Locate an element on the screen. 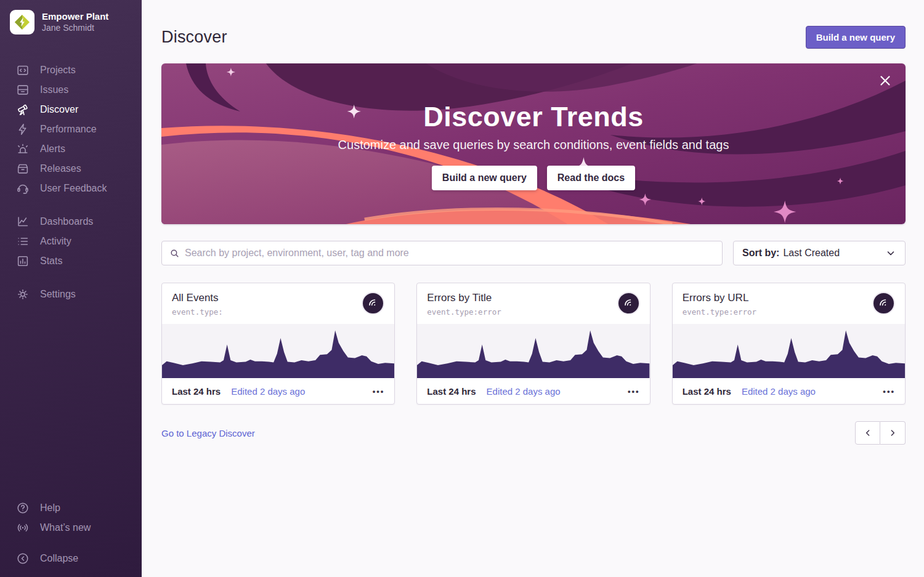 The height and width of the screenshot is (577, 924). list-icon is located at coordinates (23, 241).